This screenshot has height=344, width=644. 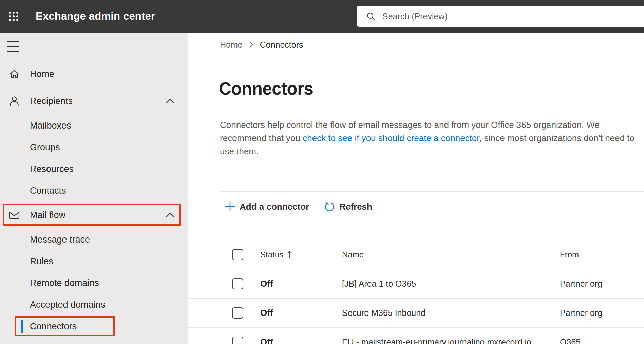 I want to click on top-bar: Exchange admin center, so click(x=322, y=16).